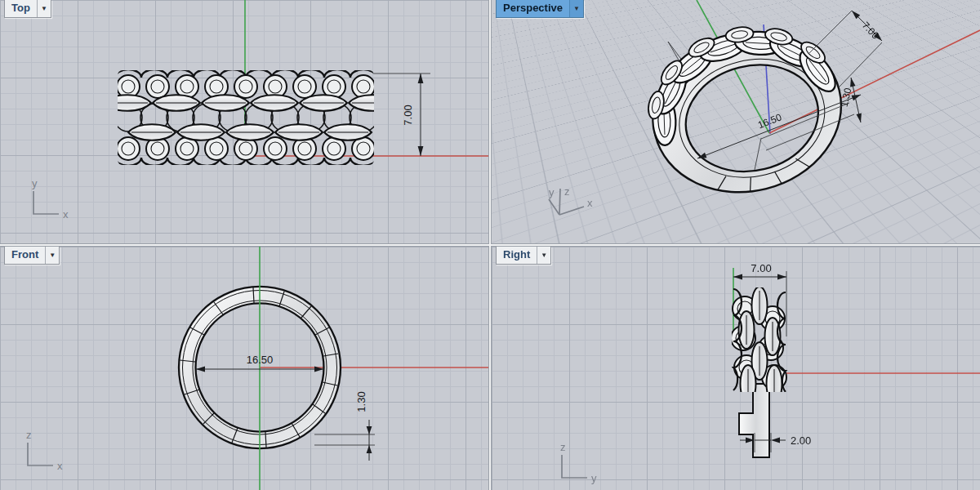 The height and width of the screenshot is (490, 980). I want to click on cplane-axis-icon: y z x, so click(571, 200).